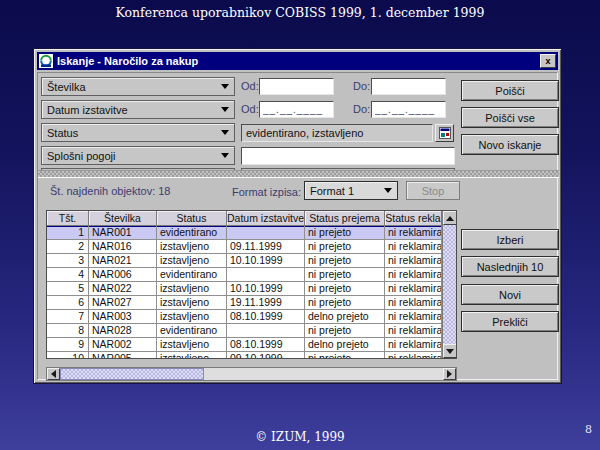  What do you see at coordinates (244, 317) in the screenshot?
I see `table-row: 7NAR003izstavljeno08.10.1999delno prejet…` at bounding box center [244, 317].